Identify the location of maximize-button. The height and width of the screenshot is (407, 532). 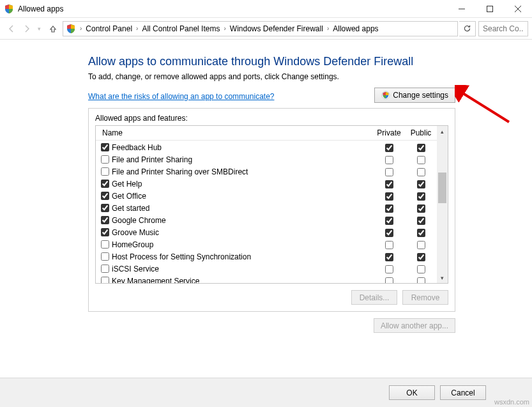
(490, 9).